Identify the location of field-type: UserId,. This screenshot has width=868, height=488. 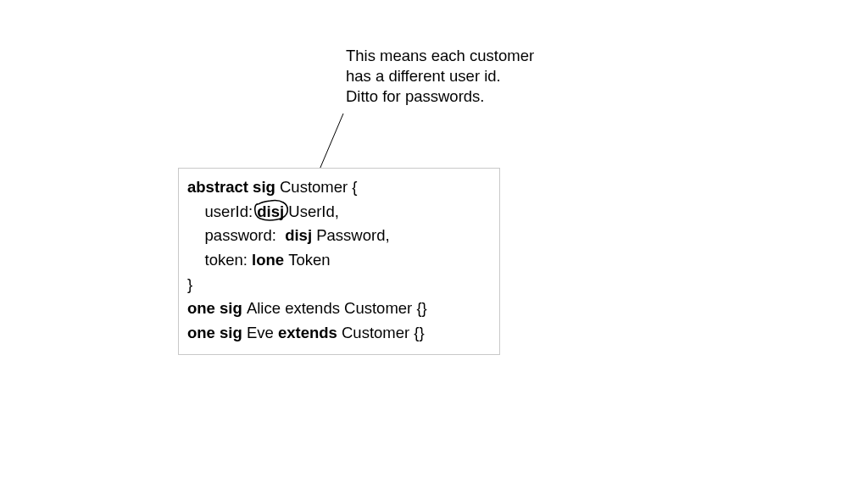
(312, 212).